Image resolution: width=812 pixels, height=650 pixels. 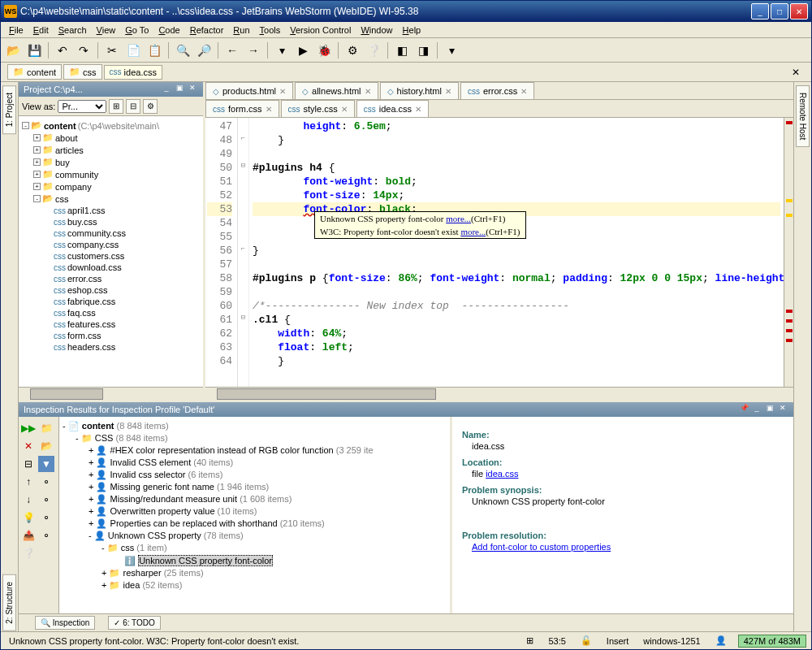 What do you see at coordinates (282, 50) in the screenshot?
I see `run-dropdown: ▾` at bounding box center [282, 50].